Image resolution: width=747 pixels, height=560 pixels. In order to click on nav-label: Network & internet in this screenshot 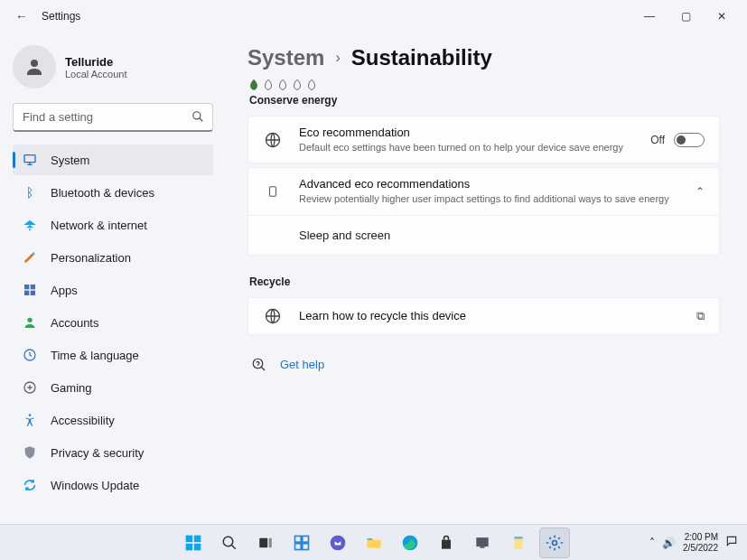, I will do `click(99, 226)`.